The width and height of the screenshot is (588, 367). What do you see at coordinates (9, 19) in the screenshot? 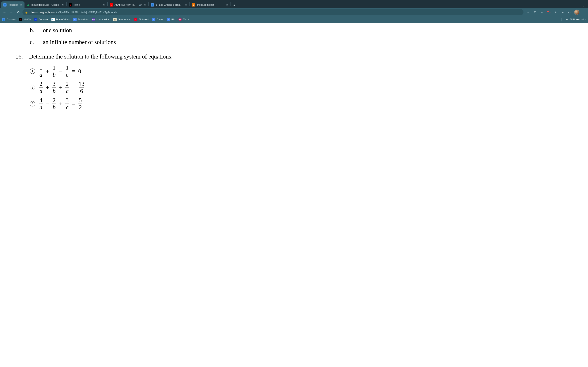
I see `bookmark-classes: 👤 Classes` at bounding box center [9, 19].